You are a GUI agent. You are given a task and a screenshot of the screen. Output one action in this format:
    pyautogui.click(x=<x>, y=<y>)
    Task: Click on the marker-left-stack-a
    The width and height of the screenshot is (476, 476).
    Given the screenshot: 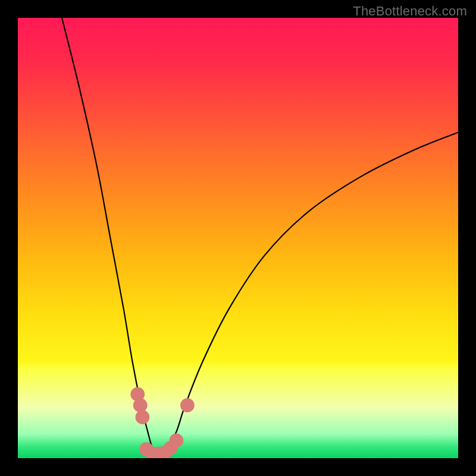 What is the action you would take?
    pyautogui.click(x=140, y=405)
    